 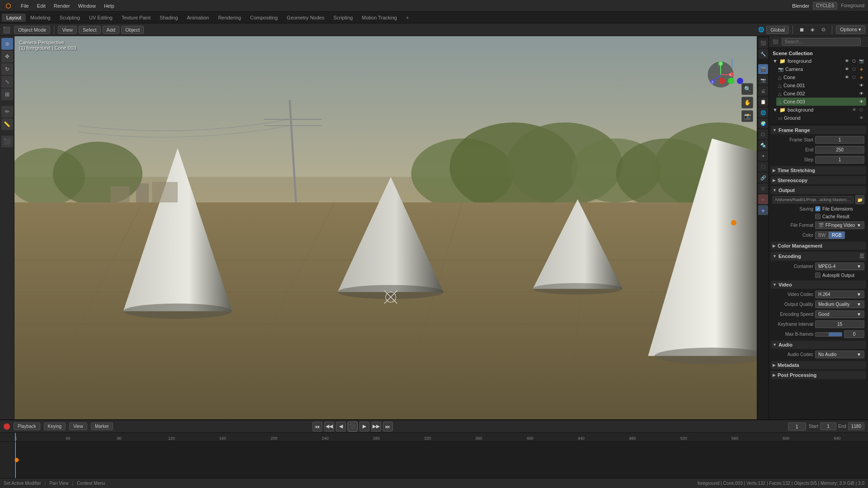 I want to click on stop-btn: ⬛, so click(x=353, y=427).